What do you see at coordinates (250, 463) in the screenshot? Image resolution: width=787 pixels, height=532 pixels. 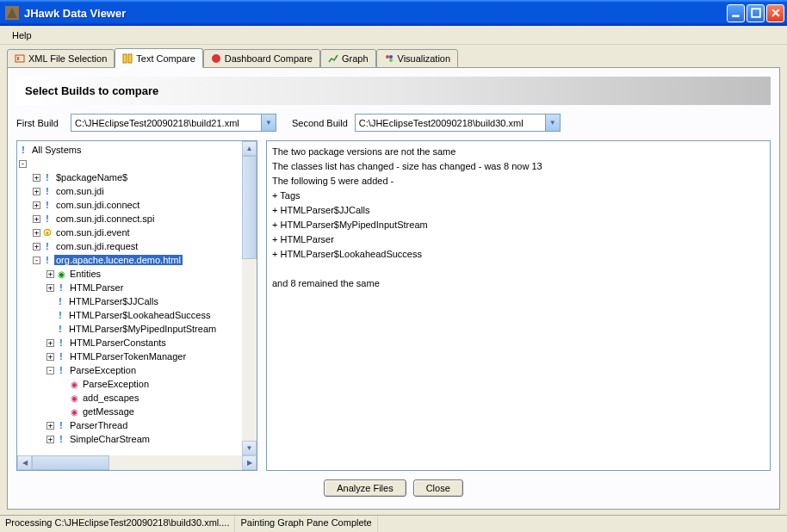 I see `scroll-right-button: ▶` at bounding box center [250, 463].